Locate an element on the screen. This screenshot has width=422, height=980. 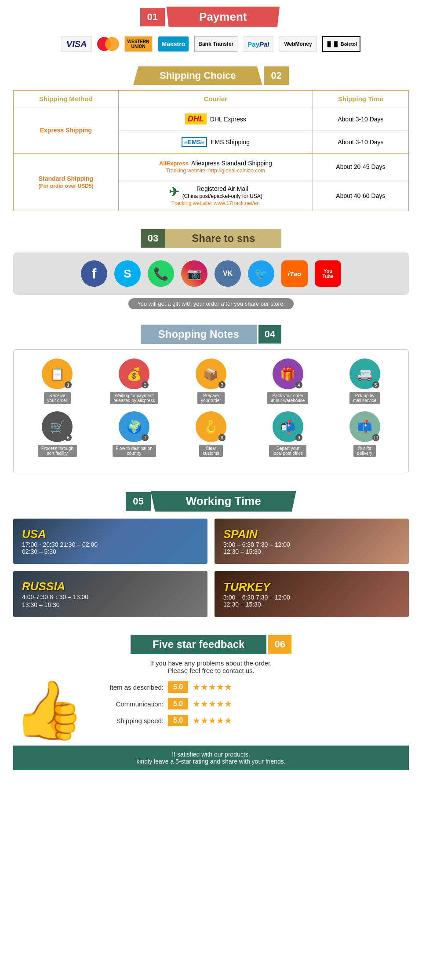
step1-num: 1 is located at coordinates (68, 385).